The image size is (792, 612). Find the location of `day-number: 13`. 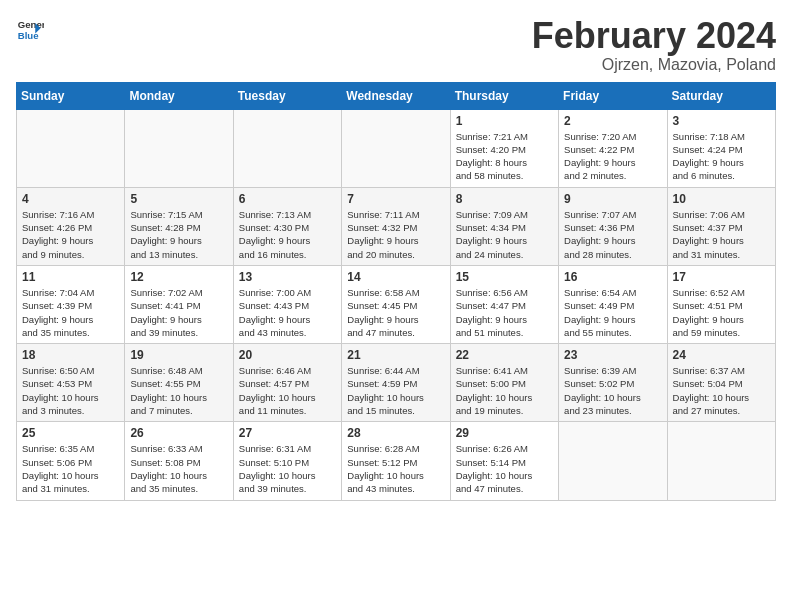

day-number: 13 is located at coordinates (288, 277).